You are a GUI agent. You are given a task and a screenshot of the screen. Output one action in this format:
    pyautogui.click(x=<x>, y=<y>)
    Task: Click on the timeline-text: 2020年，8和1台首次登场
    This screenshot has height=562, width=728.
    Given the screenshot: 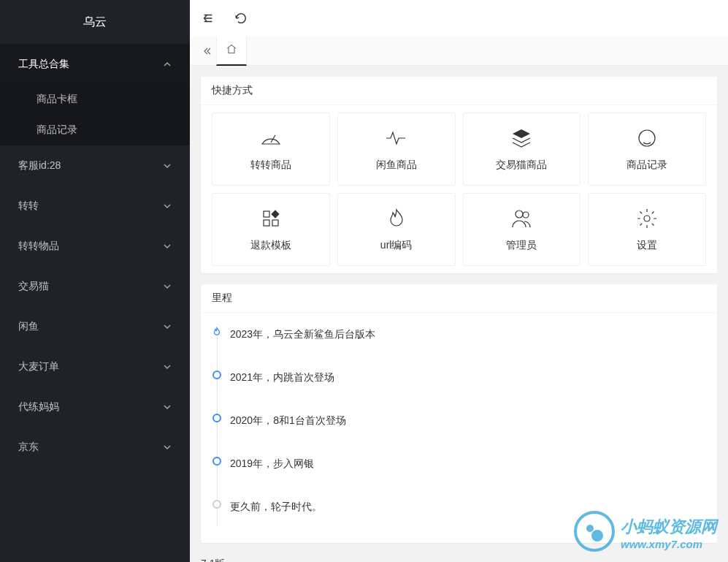 What is the action you would take?
    pyautogui.click(x=288, y=420)
    